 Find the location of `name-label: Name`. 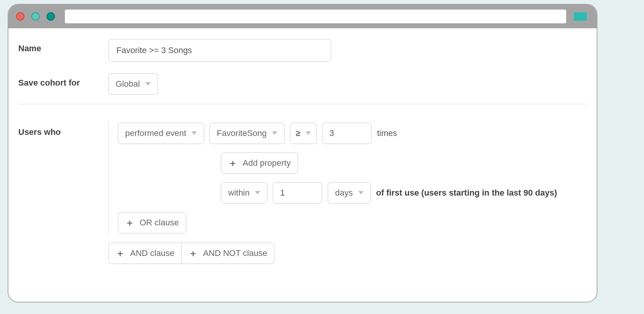

name-label: Name is located at coordinates (63, 46).